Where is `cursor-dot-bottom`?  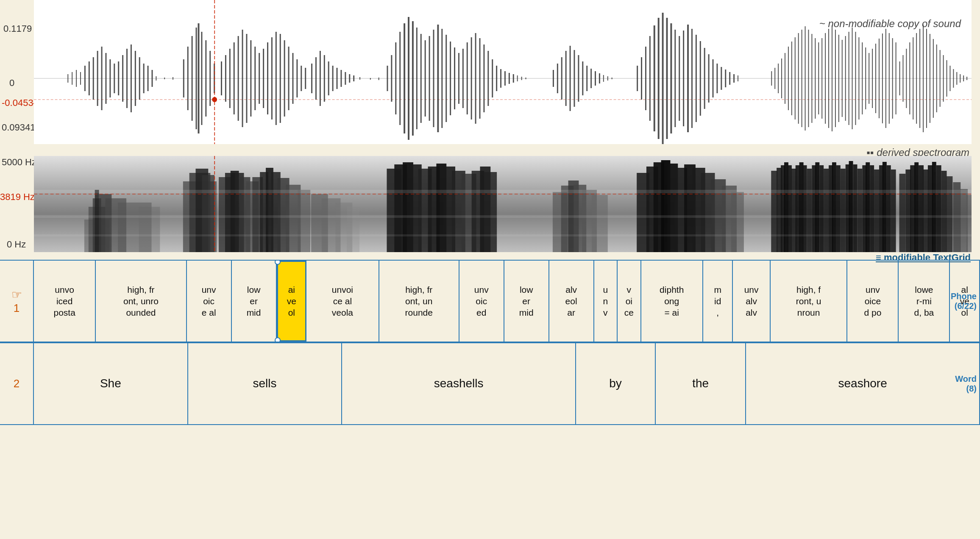 cursor-dot-bottom is located at coordinates (278, 339).